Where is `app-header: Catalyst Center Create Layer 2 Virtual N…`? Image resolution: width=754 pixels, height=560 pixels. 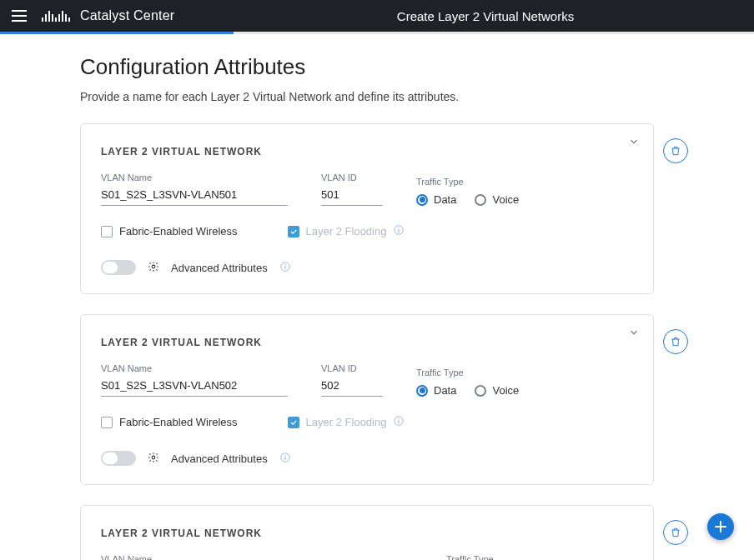
app-header: Catalyst Center Create Layer 2 Virtual N… is located at coordinates (377, 16).